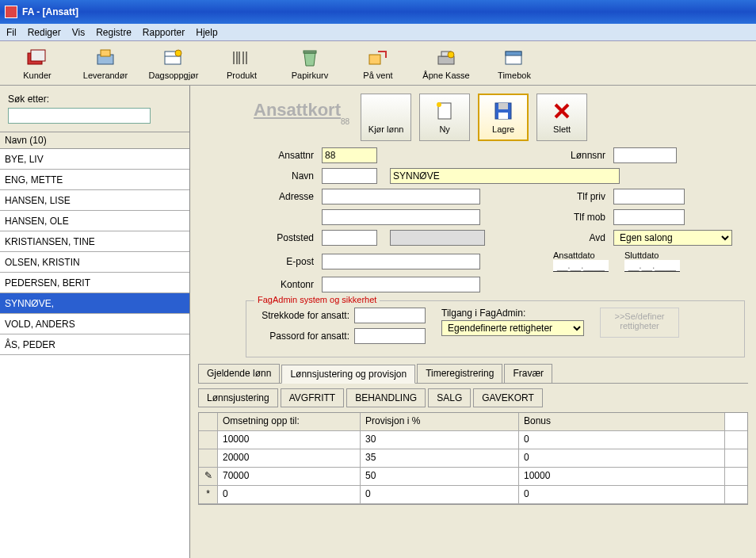 This screenshot has width=756, height=558. What do you see at coordinates (581, 238) in the screenshot?
I see `avd-label: Avd` at bounding box center [581, 238].